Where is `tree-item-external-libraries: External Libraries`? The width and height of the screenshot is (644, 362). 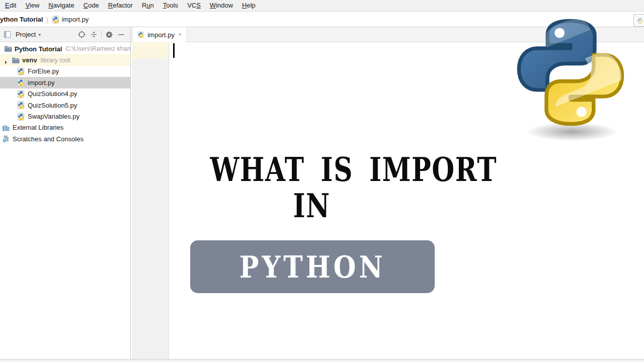 tree-item-external-libraries: External Libraries is located at coordinates (65, 128).